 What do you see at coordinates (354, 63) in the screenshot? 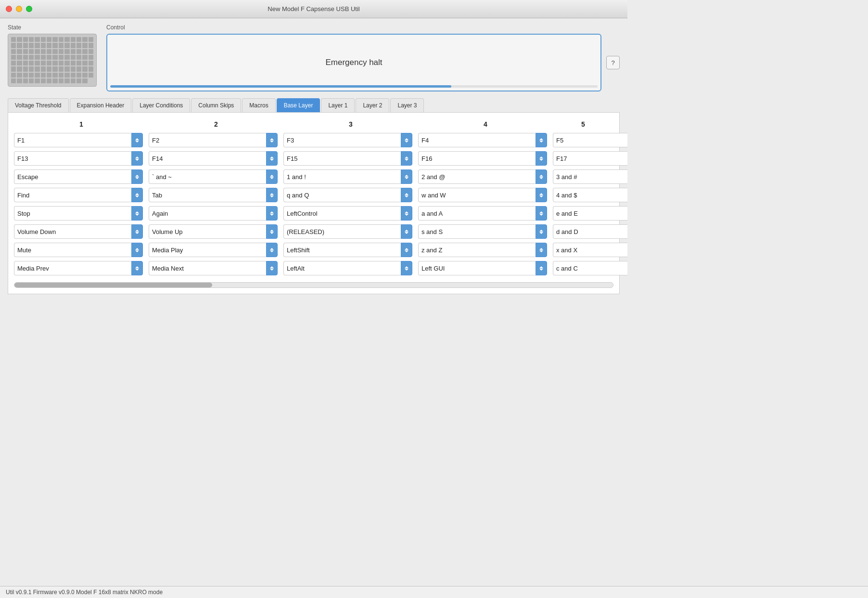
I see `emergency-halt-label: Emergency halt` at bounding box center [354, 63].